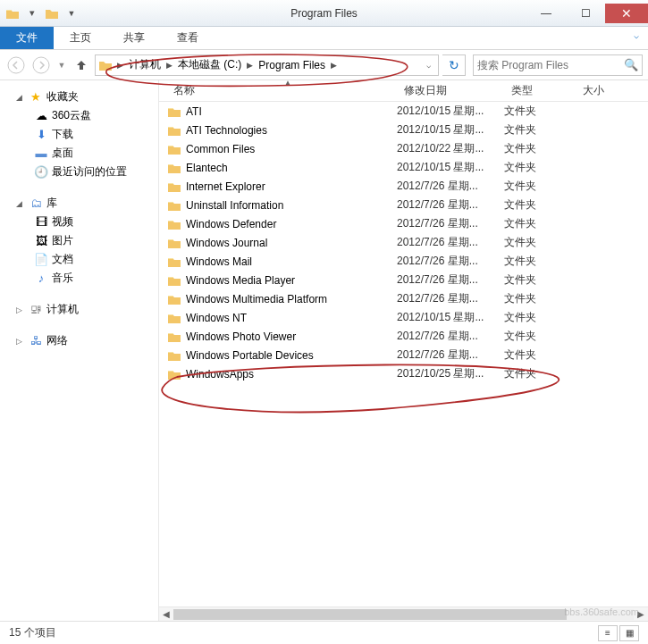 The height and width of the screenshot is (644, 648). I want to click on close-button: ✕, so click(627, 13).